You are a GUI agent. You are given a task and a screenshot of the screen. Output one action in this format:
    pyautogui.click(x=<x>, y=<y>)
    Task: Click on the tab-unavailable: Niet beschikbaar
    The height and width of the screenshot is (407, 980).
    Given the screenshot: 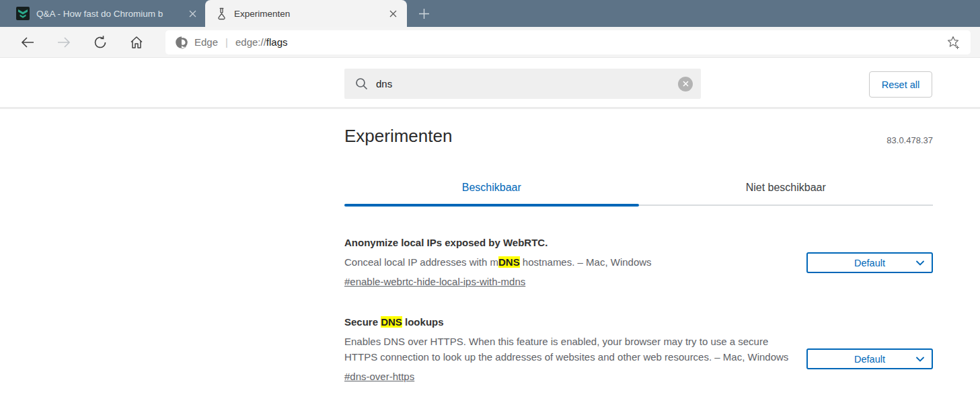 What is the action you would take?
    pyautogui.click(x=786, y=188)
    